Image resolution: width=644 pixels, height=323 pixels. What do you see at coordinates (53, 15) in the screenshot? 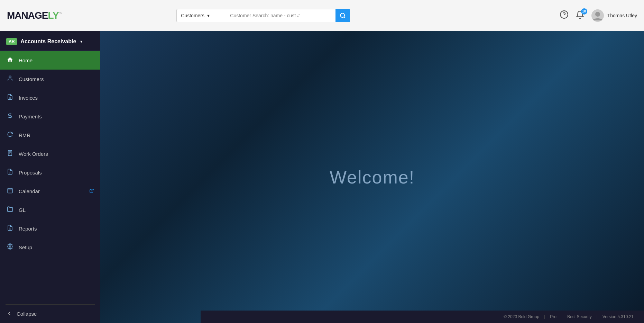
I see `logo-ly: LY` at bounding box center [53, 15].